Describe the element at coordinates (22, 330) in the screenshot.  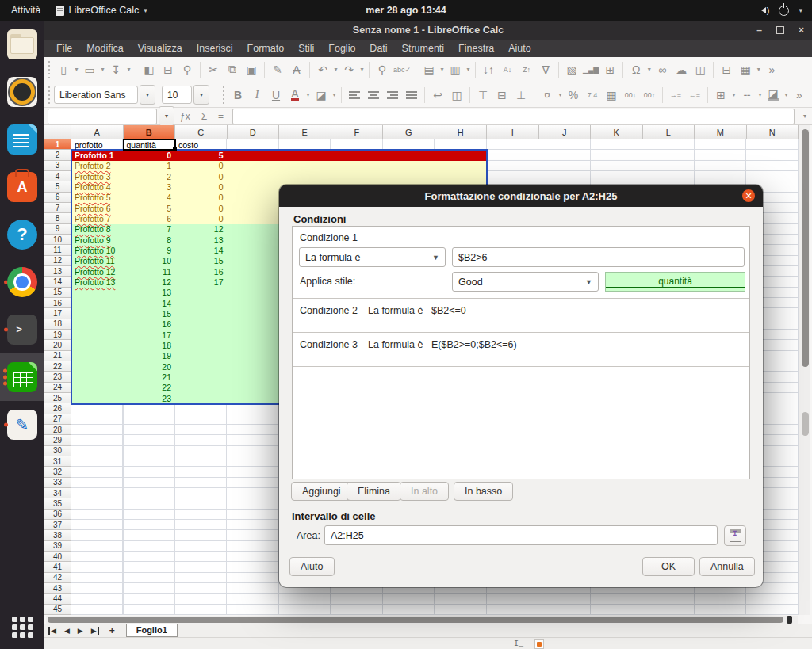
I see `dock-item-terminal: >_` at that location.